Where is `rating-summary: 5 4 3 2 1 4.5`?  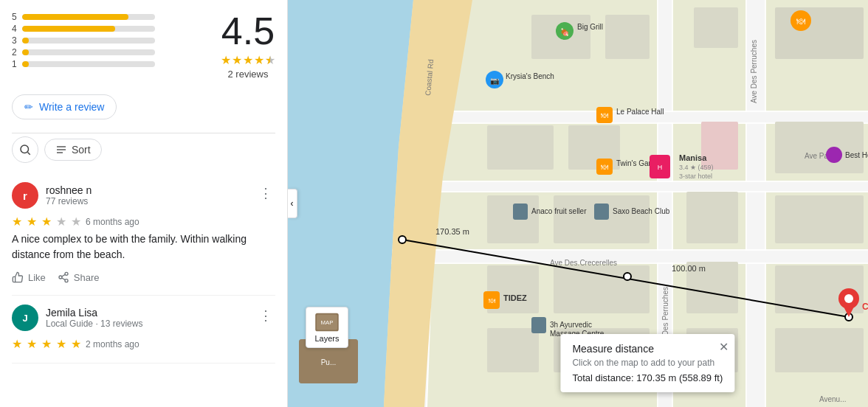 rating-summary: 5 4 3 2 1 4.5 is located at coordinates (143, 46).